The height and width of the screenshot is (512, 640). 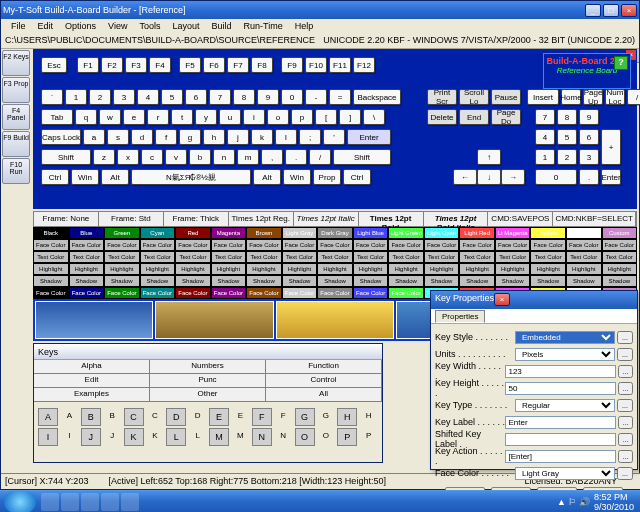 I want to click on picker-key-i: I, so click(x=48, y=437).